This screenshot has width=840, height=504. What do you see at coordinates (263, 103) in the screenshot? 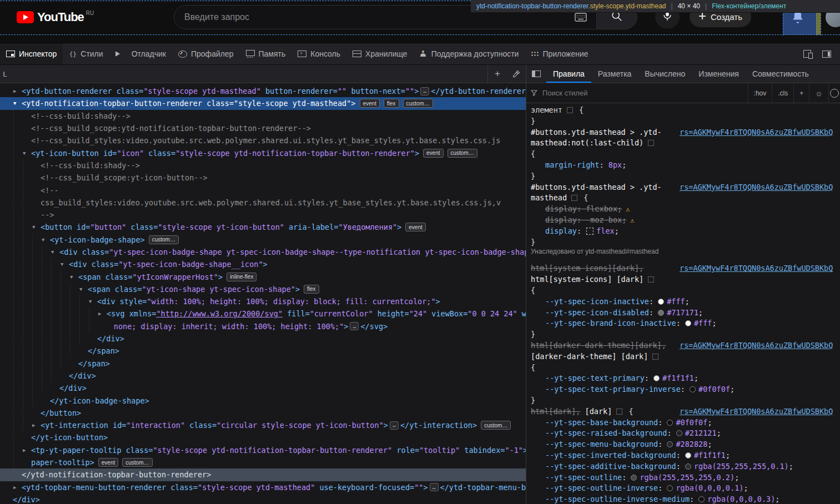
I see `markup-line: ▼<ytd-notification-topbar-button-rendere…` at bounding box center [263, 103].